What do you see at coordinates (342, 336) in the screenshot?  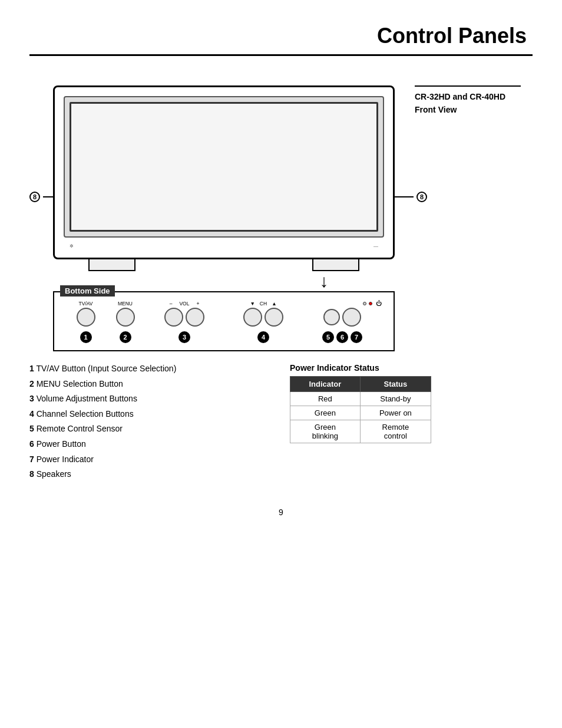 I see `num-567: 5 6 7` at bounding box center [342, 336].